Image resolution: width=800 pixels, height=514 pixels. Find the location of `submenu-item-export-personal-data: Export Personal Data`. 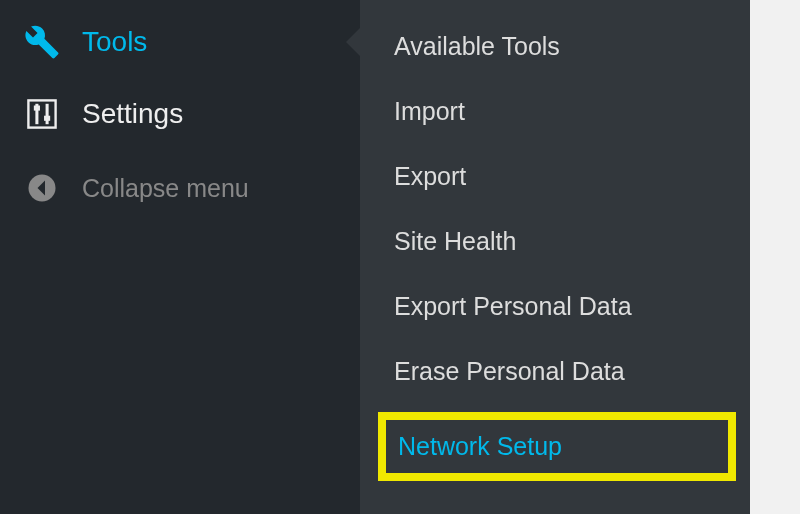

submenu-item-export-personal-data: Export Personal Data is located at coordinates (555, 306).